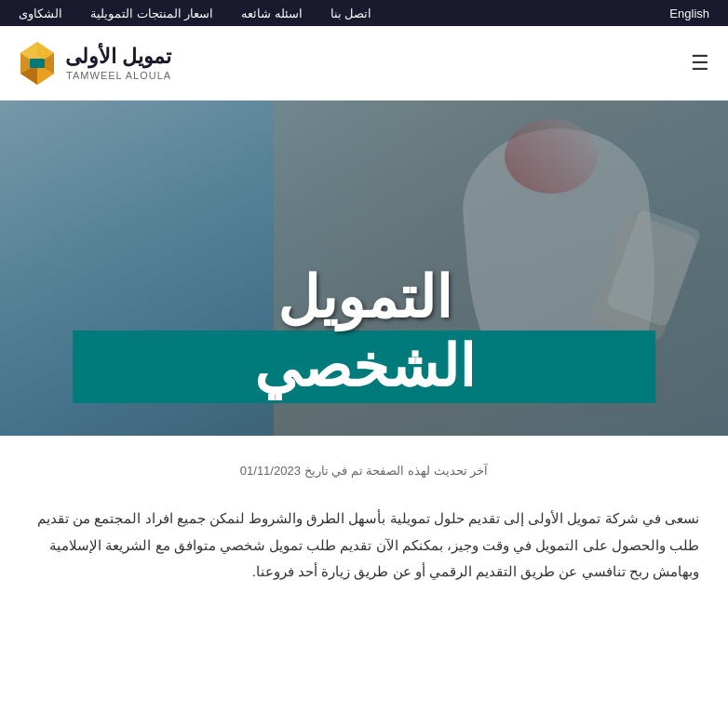 The height and width of the screenshot is (702, 728). Describe the element at coordinates (352, 13) in the screenshot. I see `contact-link: اتصل بنا` at that location.